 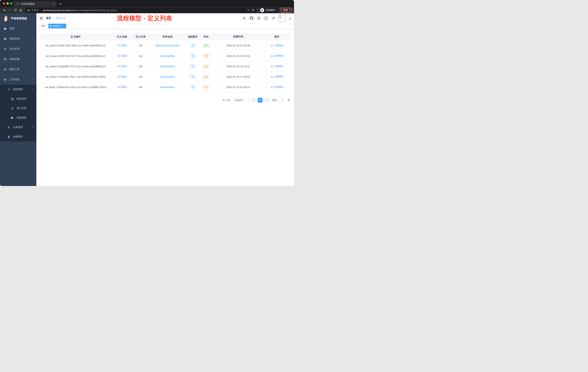 What do you see at coordinates (193, 37) in the screenshot?
I see `col-header-version: 流程版本` at bounding box center [193, 37].